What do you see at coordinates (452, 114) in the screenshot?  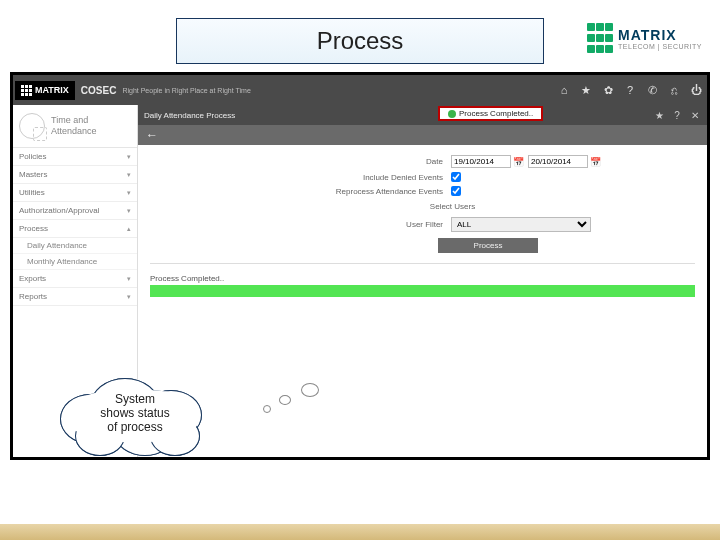 I see `success-icon` at bounding box center [452, 114].